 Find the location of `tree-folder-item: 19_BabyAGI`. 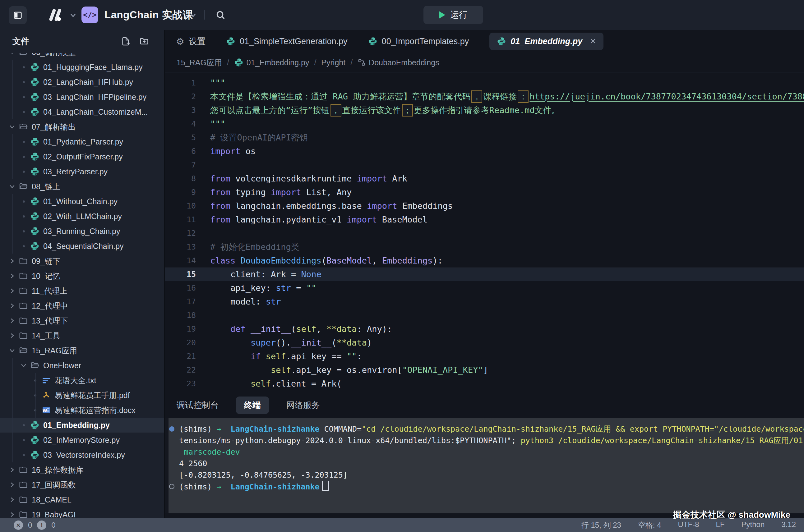

tree-folder-item: 19_BabyAGI is located at coordinates (82, 513).